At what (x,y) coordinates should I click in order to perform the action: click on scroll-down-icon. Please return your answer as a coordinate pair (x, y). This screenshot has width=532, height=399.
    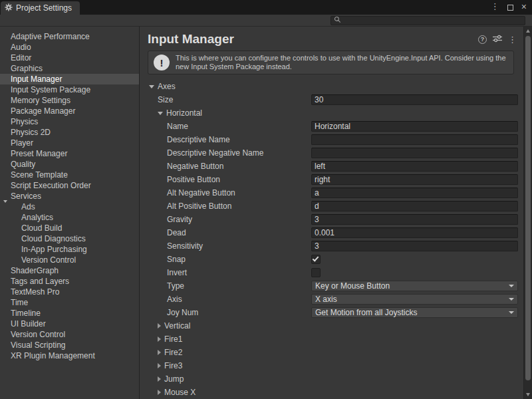
    Looking at the image, I should click on (528, 395).